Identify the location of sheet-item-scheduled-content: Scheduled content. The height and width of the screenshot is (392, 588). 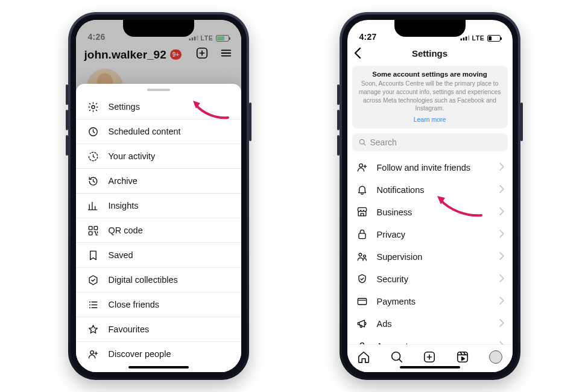
(159, 131).